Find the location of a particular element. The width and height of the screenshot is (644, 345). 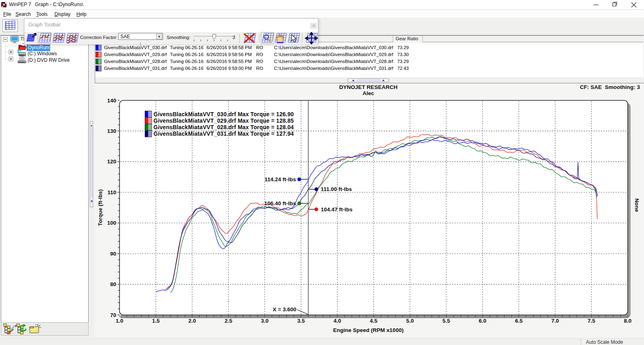

svg-text: Engine Speed (RPM x1000) is located at coordinates (368, 330).